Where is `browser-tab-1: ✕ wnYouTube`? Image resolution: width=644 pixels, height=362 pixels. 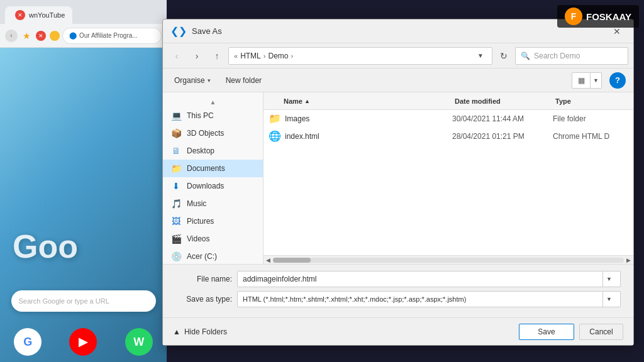
browser-tab-1: ✕ wnYouTube is located at coordinates (39, 15).